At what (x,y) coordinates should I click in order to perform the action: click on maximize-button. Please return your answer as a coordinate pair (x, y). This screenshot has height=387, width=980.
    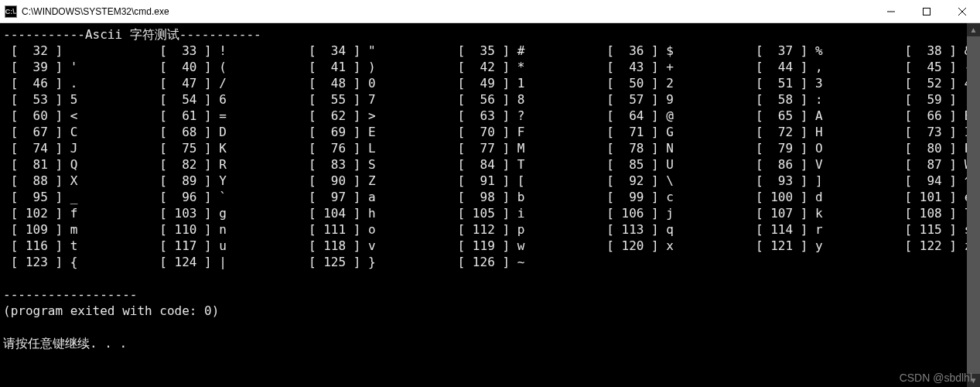
    Looking at the image, I should click on (927, 12).